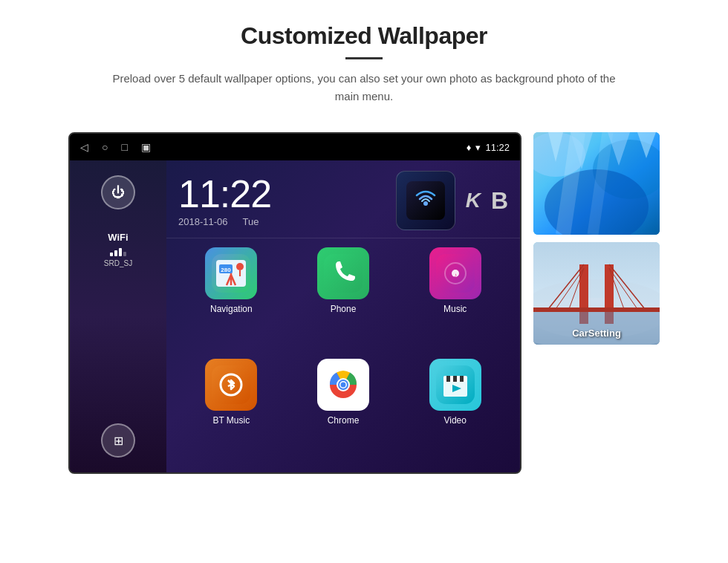 The image size is (728, 563). What do you see at coordinates (118, 193) in the screenshot?
I see `power-icon: ⏻` at bounding box center [118, 193].